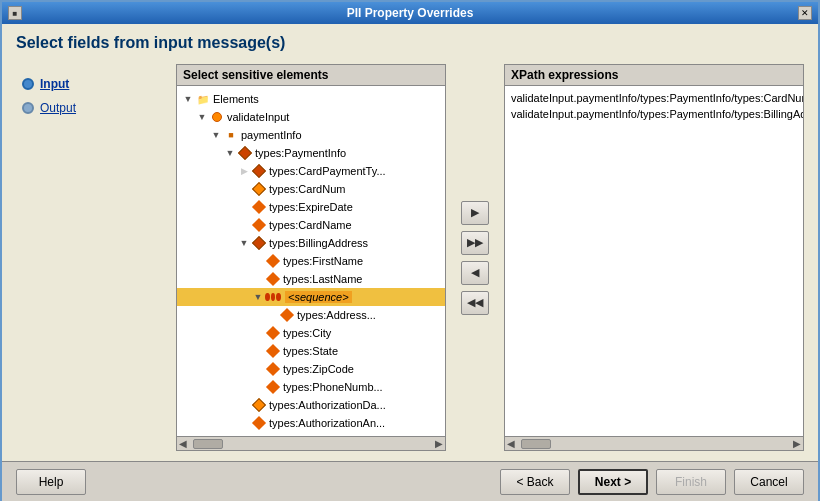  I want to click on close-button: ✕, so click(805, 13).